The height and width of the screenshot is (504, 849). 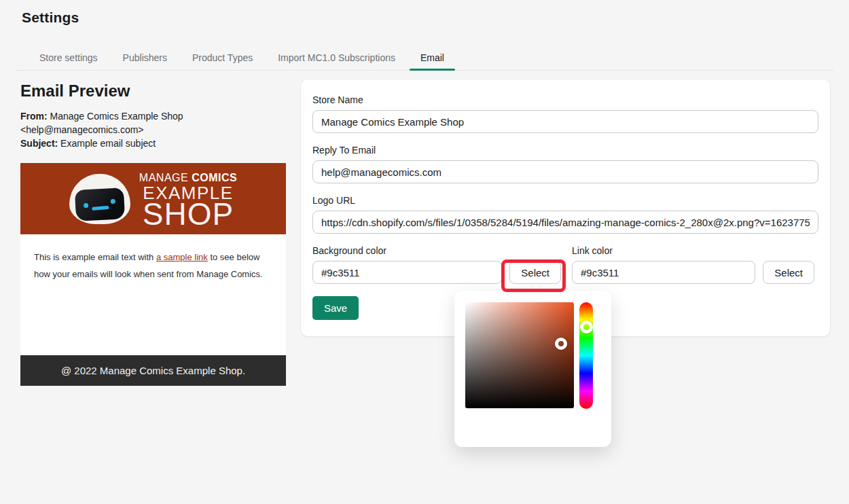 I want to click on logo-brand-line: MANAGE COMICS, so click(x=188, y=178).